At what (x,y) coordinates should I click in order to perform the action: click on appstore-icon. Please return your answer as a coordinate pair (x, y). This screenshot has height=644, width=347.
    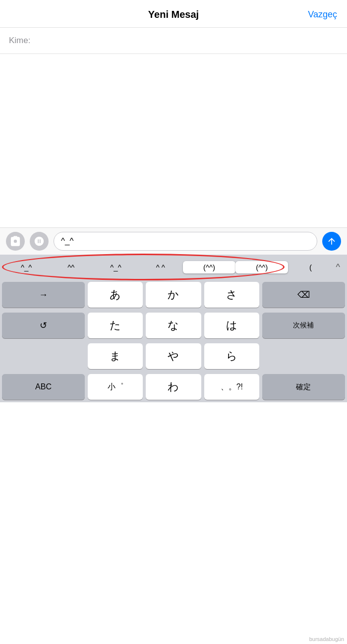
    Looking at the image, I should click on (39, 241).